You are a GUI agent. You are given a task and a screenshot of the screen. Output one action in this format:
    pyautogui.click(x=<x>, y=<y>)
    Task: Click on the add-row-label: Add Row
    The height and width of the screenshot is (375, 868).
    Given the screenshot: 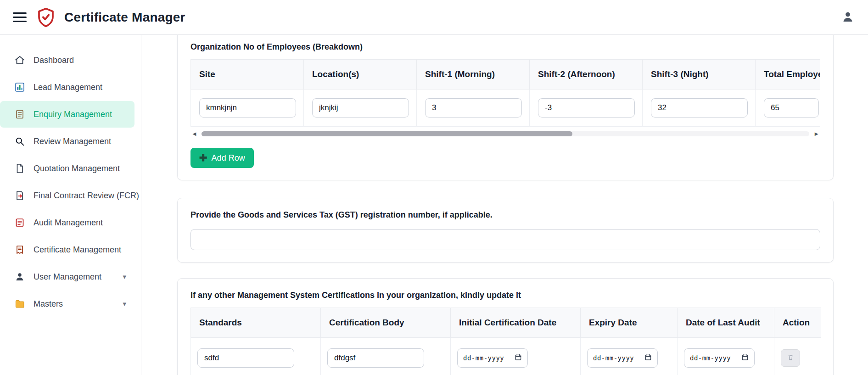 What is the action you would take?
    pyautogui.click(x=229, y=158)
    